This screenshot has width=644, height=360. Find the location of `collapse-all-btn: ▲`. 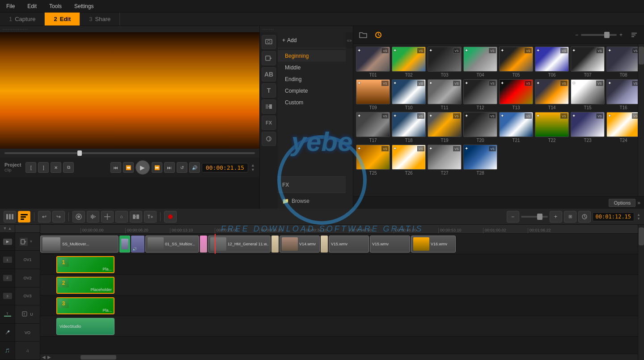

collapse-all-btn: ▲ is located at coordinates (10, 228).